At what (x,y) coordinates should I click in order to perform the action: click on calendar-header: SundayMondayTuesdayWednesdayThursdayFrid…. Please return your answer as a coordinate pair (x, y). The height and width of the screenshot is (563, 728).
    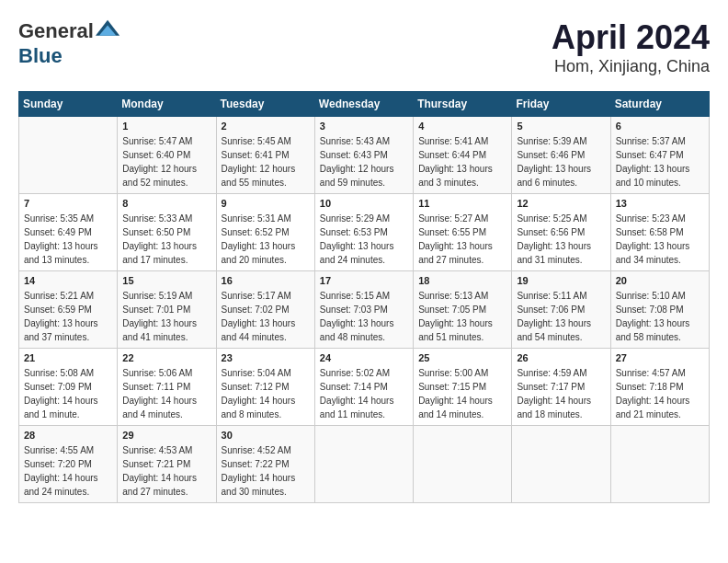
    Looking at the image, I should click on (364, 105).